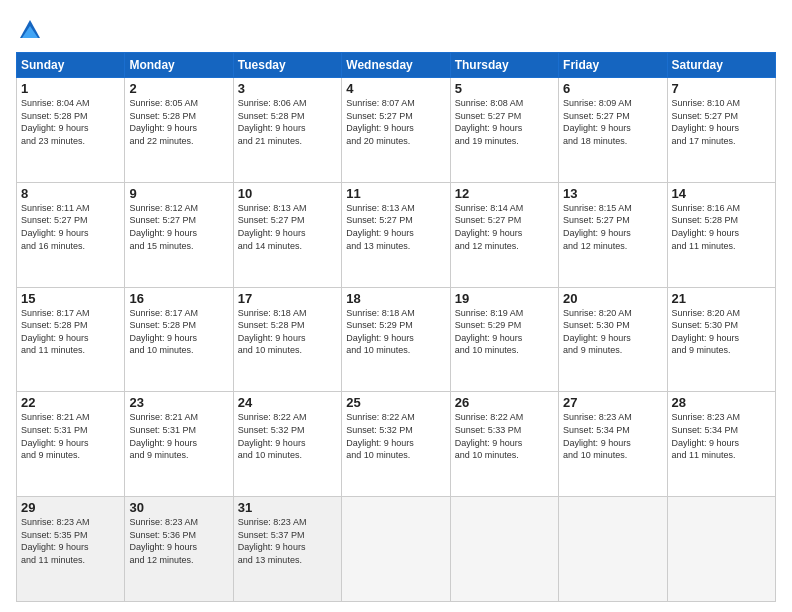 The image size is (792, 612). Describe the element at coordinates (396, 130) in the screenshot. I see `calendar-cell: 4Sunrise: 8:07 AMSunset: 5:27 PMDaylight…` at that location.